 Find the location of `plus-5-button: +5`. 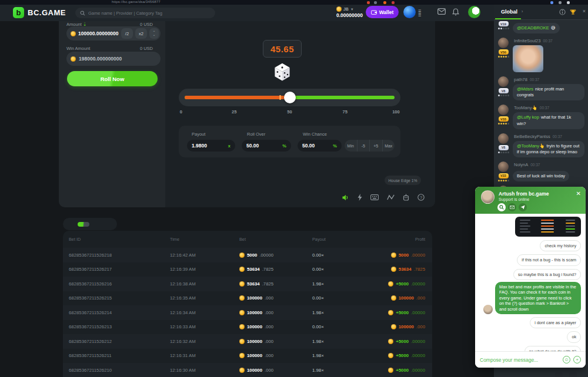

plus-5-button: +5 is located at coordinates (376, 146).